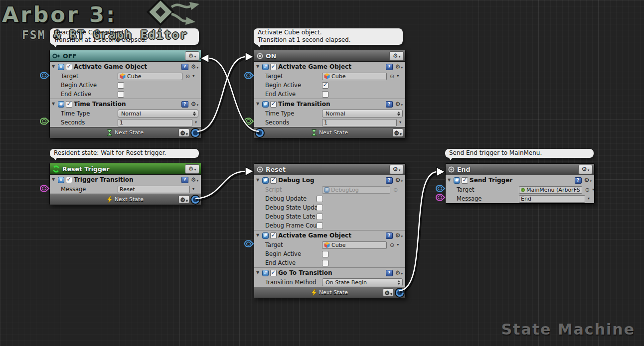 This screenshot has height=346, width=644. Describe the element at coordinates (328, 37) in the screenshot. I see `comment-bubble-on: Activate Cube object. Transition at 1 se…` at that location.